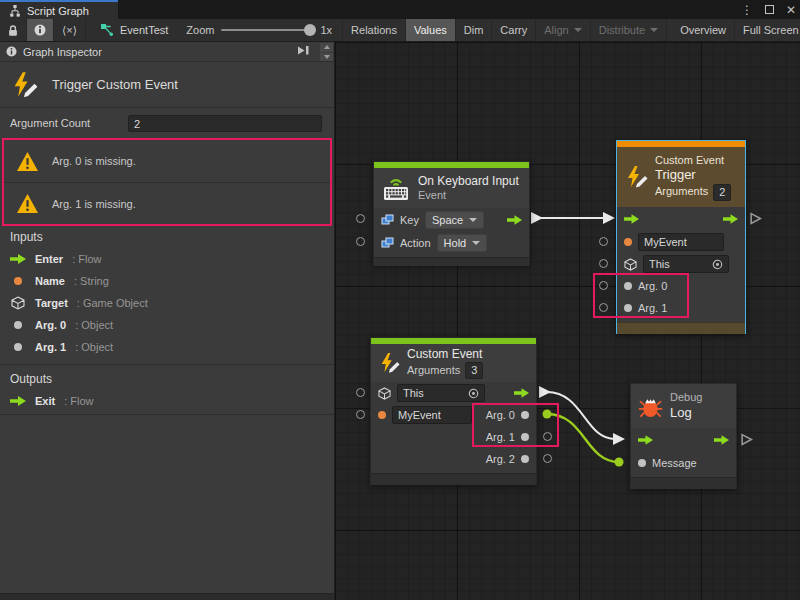 This screenshot has height=600, width=800. Describe the element at coordinates (225, 124) in the screenshot. I see `argument-count-field: 2` at that location.